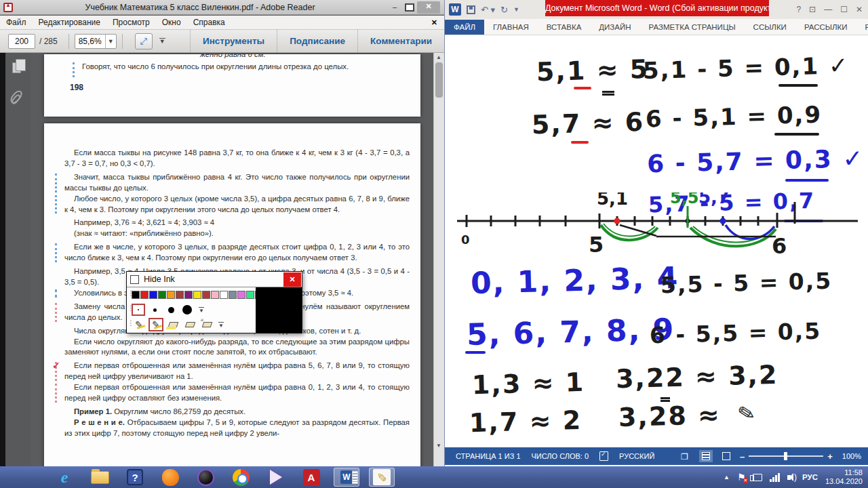  I want to click on comments-panel-button: Комментарии, so click(401, 41).